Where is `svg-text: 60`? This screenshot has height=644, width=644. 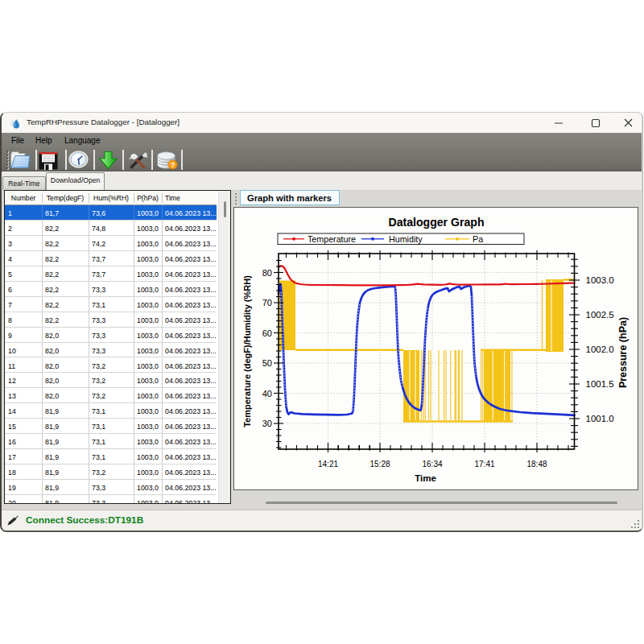 svg-text: 60 is located at coordinates (267, 333).